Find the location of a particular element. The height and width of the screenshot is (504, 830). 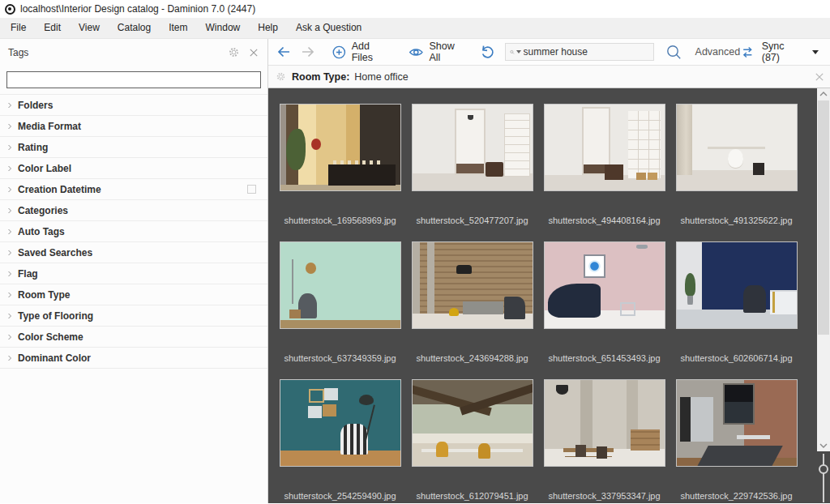

add-files-button: Add Files is located at coordinates (362, 52).